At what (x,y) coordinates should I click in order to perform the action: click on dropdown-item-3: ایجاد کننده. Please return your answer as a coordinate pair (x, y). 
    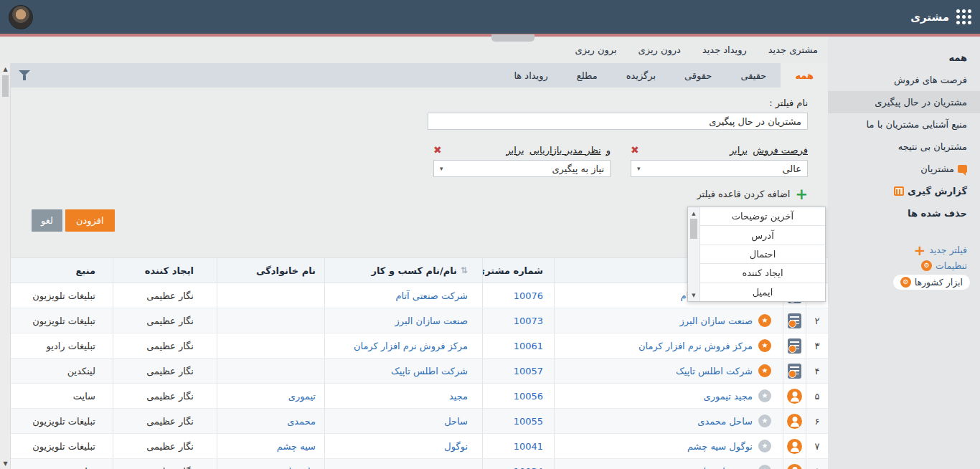
    Looking at the image, I should click on (763, 273).